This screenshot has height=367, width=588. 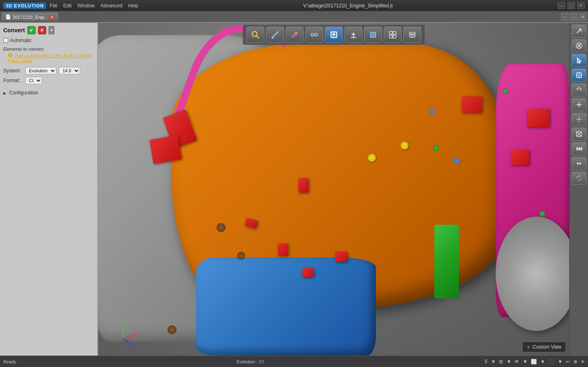 I want to click on crosshair-icon: ✛, so click(x=583, y=362).